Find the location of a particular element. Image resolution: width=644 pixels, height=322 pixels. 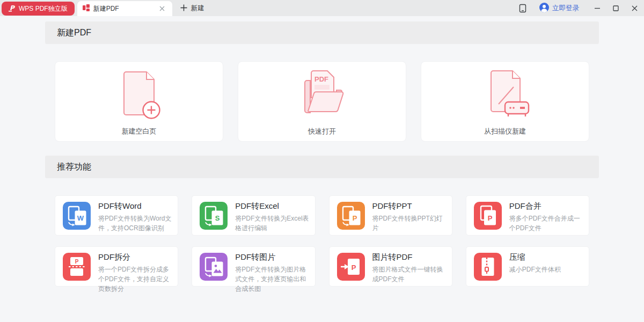

feature-title: PDF转PPT is located at coordinates (409, 206).